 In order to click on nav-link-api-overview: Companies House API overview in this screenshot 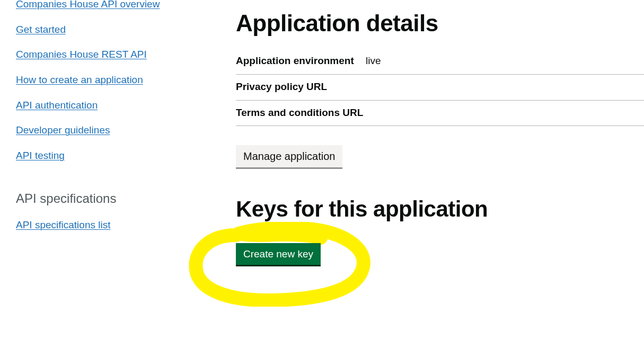, I will do `click(88, 5)`.